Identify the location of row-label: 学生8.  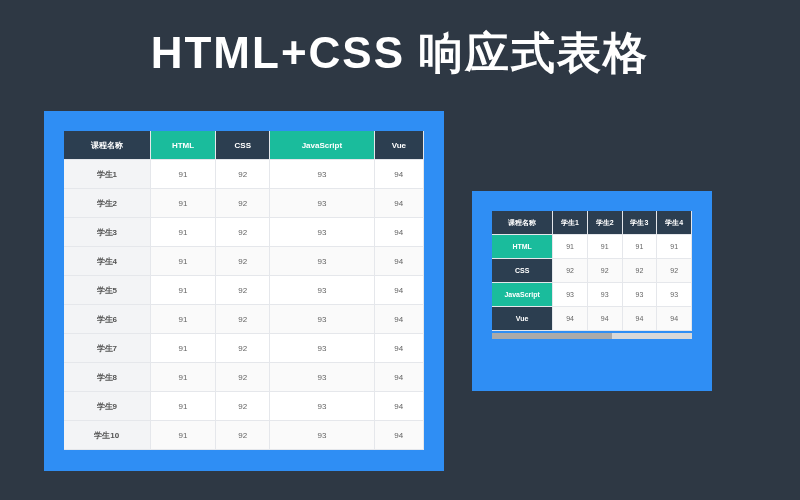
(108, 378).